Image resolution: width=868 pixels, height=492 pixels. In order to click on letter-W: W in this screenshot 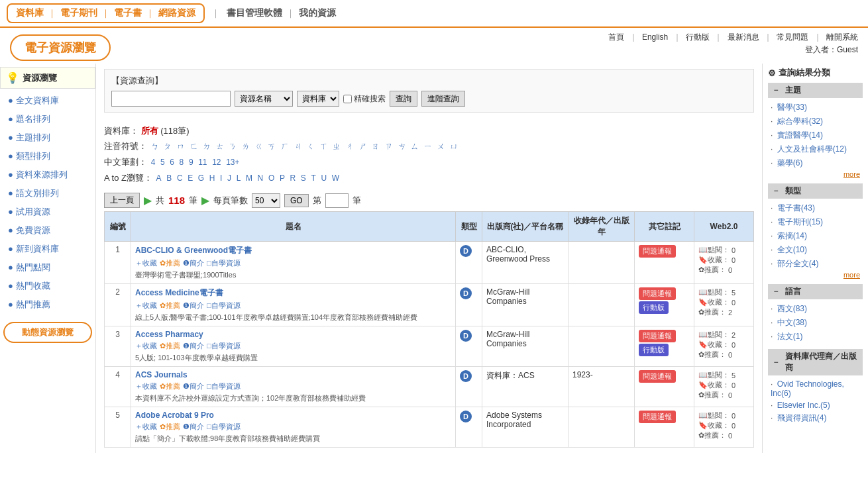, I will do `click(335, 178)`.